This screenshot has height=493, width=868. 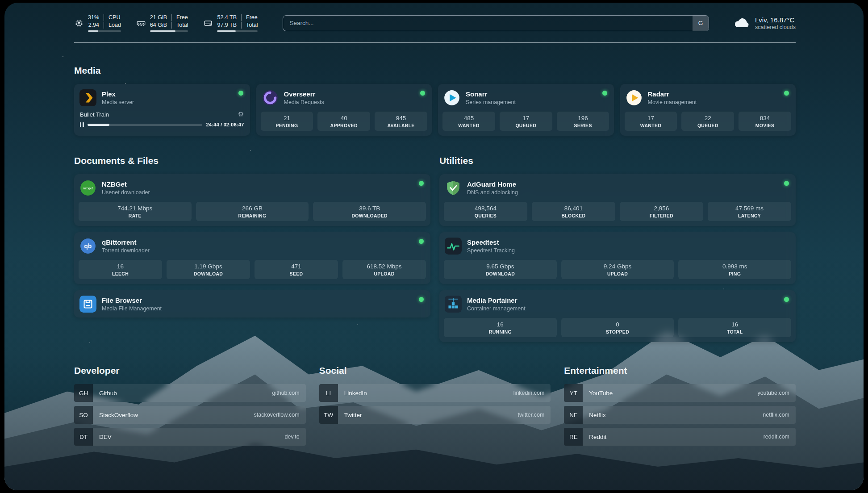 What do you see at coordinates (735, 332) in the screenshot?
I see `stat-label: TOTAL` at bounding box center [735, 332].